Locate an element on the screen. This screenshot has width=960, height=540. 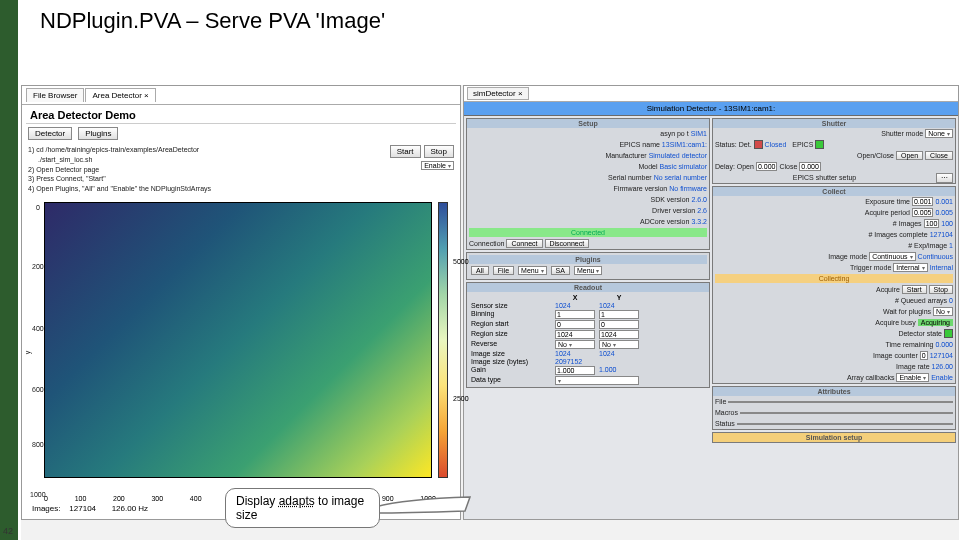
detector-button: Detector is located at coordinates (50, 134).